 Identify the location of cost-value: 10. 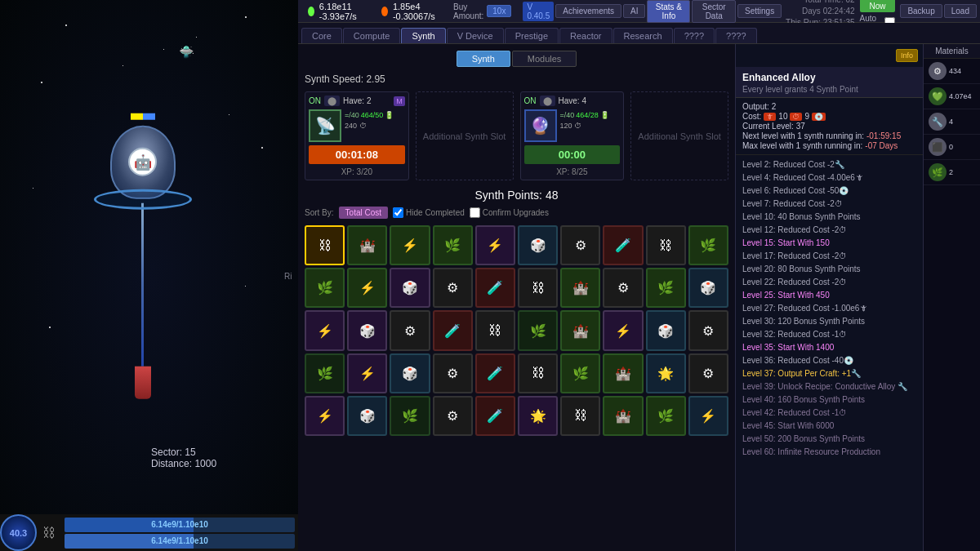
(782, 116).